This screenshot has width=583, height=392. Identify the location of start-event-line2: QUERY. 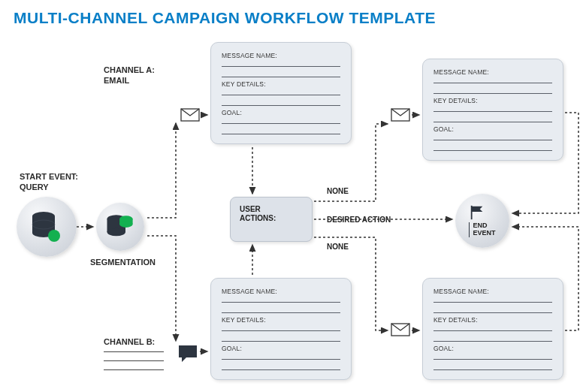
(35, 187).